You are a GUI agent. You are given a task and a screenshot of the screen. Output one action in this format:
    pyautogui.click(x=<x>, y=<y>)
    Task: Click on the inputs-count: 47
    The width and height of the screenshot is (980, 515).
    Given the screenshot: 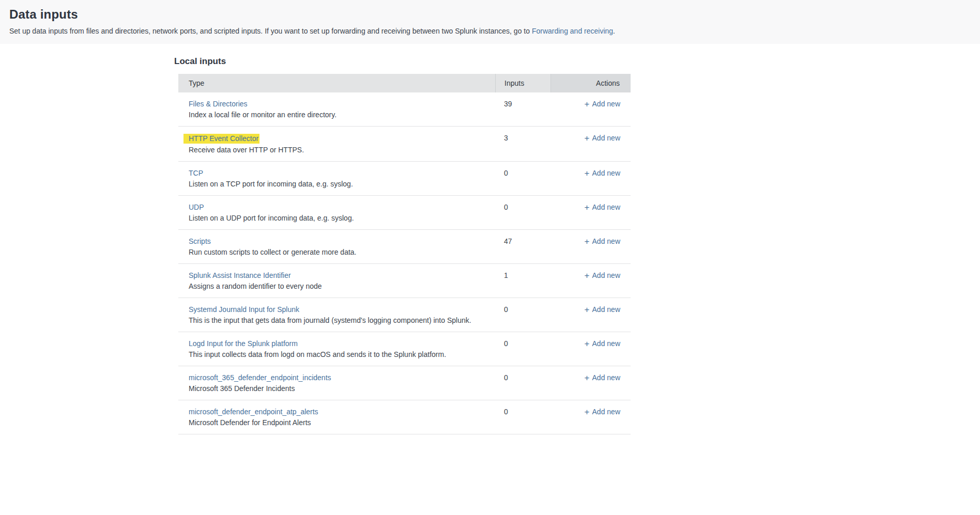 What is the action you would take?
    pyautogui.click(x=523, y=247)
    